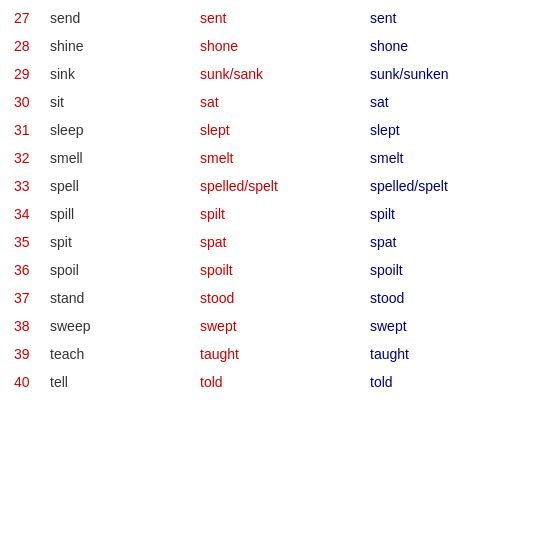 The height and width of the screenshot is (560, 554). I want to click on past-form: stood, so click(285, 298).